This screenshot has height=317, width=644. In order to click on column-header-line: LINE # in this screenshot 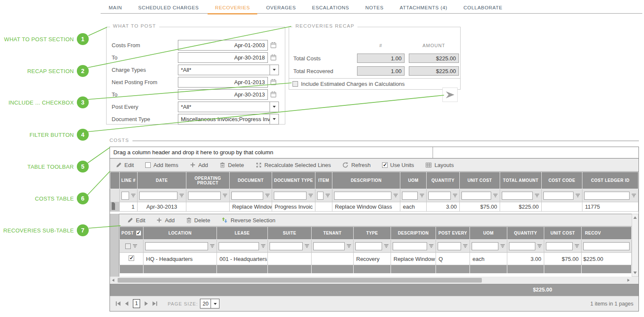, I will do `click(129, 181)`.